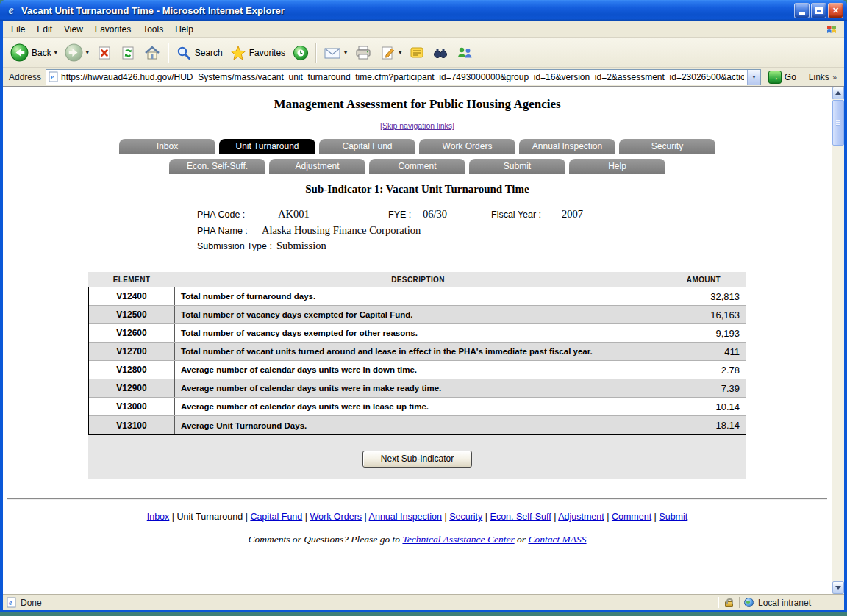 Image resolution: width=847 pixels, height=616 pixels. I want to click on fiscal-year-label: Fiscal Year :, so click(516, 215).